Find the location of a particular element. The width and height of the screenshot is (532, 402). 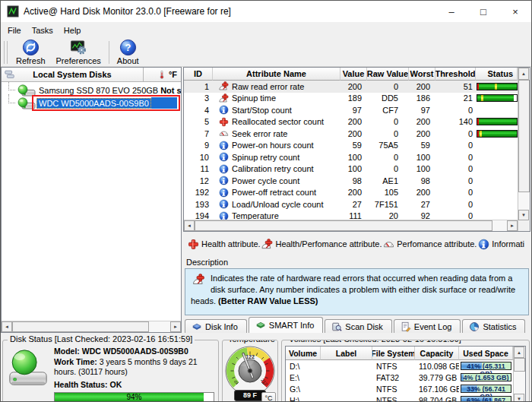

used-space-bar: 63% (61.867 GB) is located at coordinates (486, 399).